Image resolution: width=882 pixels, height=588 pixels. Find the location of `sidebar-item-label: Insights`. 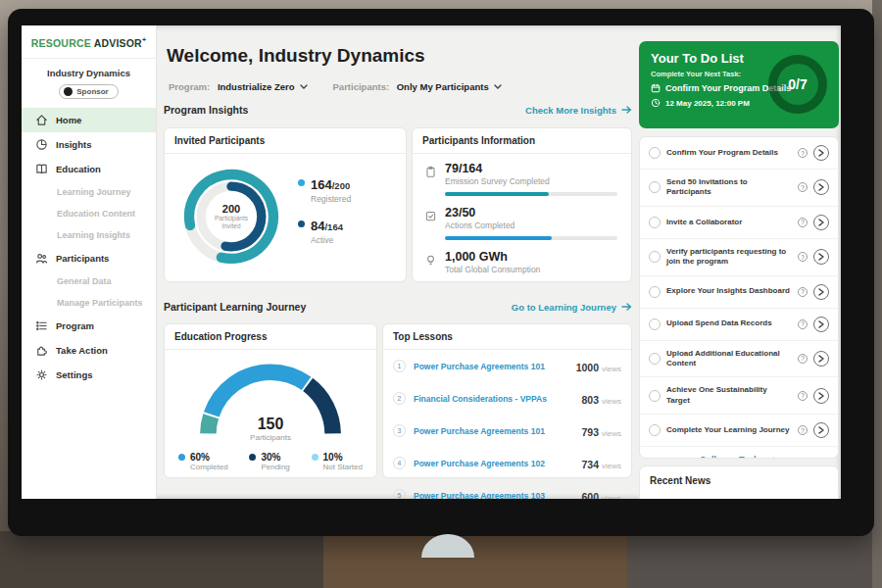

sidebar-item-label: Insights is located at coordinates (74, 145).